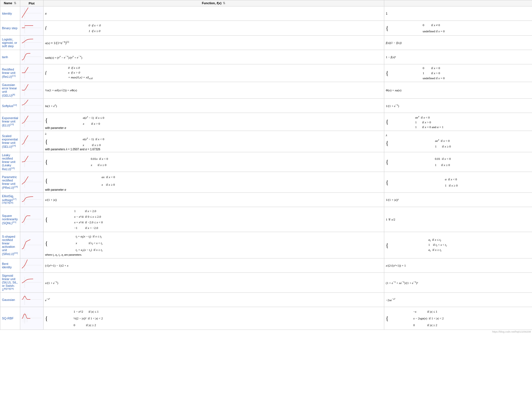 The image size is (532, 402). I want to click on cell-deriv: 1 − f(x)², so click(458, 57).